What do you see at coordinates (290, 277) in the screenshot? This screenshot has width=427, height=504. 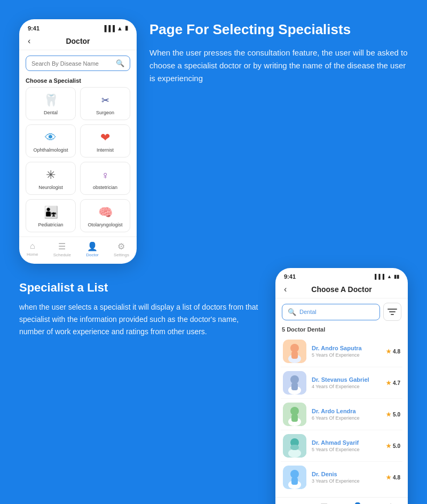 I see `time-2: 9:41` at bounding box center [290, 277].